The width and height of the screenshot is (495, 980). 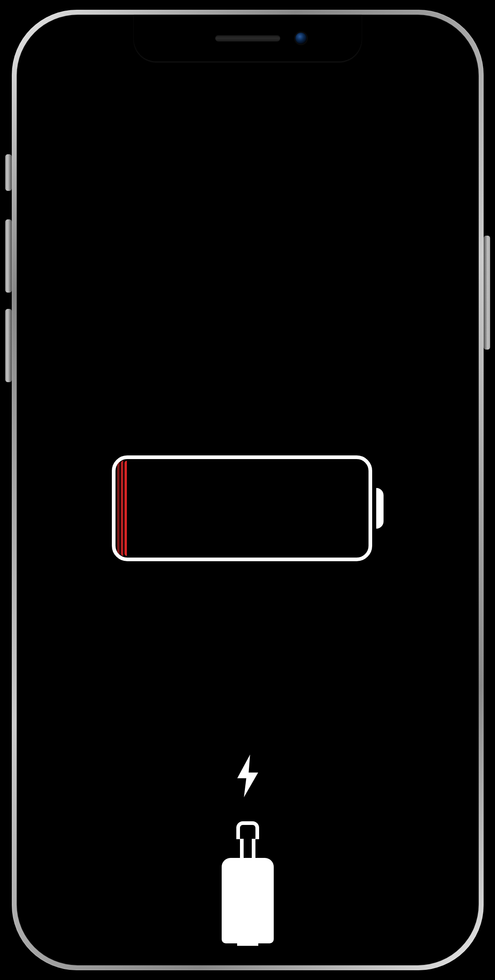 What do you see at coordinates (248, 38) in the screenshot?
I see `earpiece-speaker` at bounding box center [248, 38].